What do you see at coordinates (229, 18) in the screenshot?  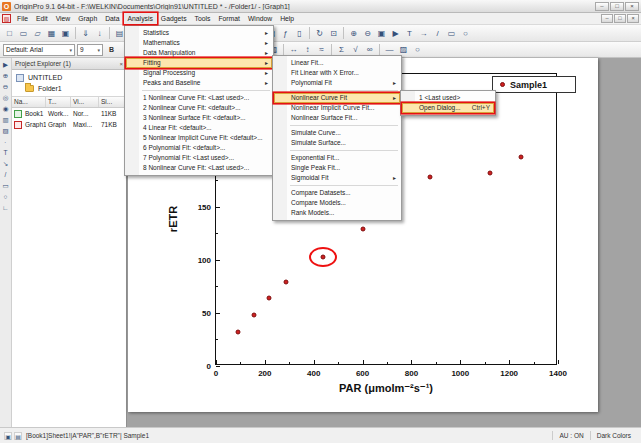 I see `menubar-item-format: Format` at bounding box center [229, 18].